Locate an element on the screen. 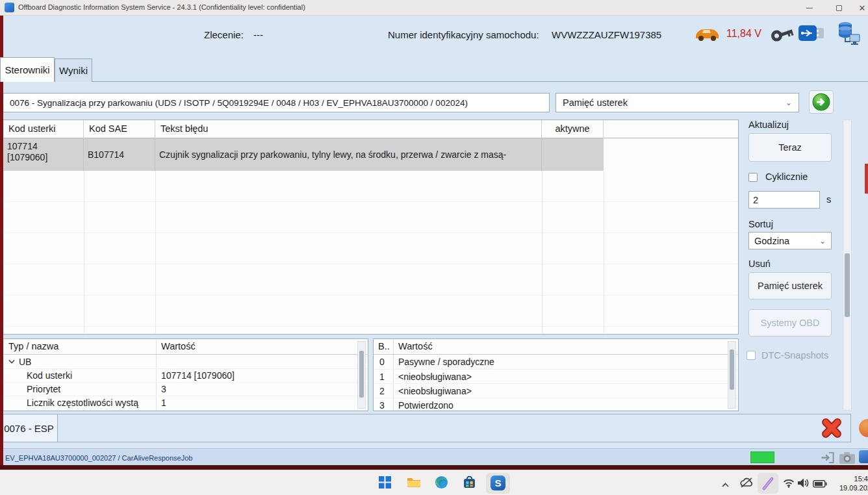  ms-store-button is located at coordinates (469, 483).